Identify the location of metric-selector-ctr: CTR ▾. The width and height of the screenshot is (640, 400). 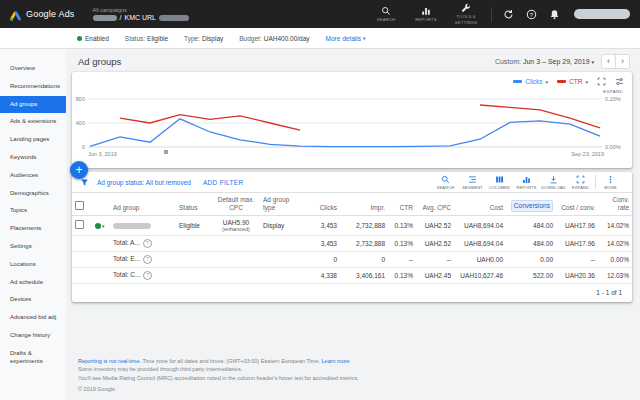
(572, 82).